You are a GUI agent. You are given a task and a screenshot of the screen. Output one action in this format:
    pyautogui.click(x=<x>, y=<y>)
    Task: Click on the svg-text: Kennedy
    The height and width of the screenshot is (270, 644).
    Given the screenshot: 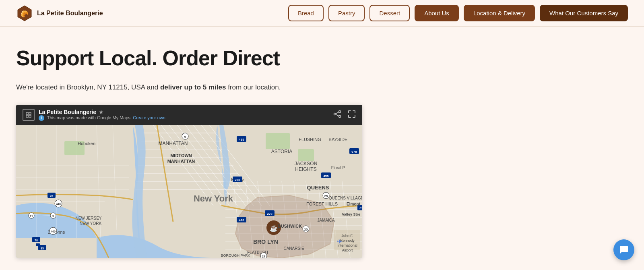 What is the action you would take?
    pyautogui.click(x=347, y=241)
    